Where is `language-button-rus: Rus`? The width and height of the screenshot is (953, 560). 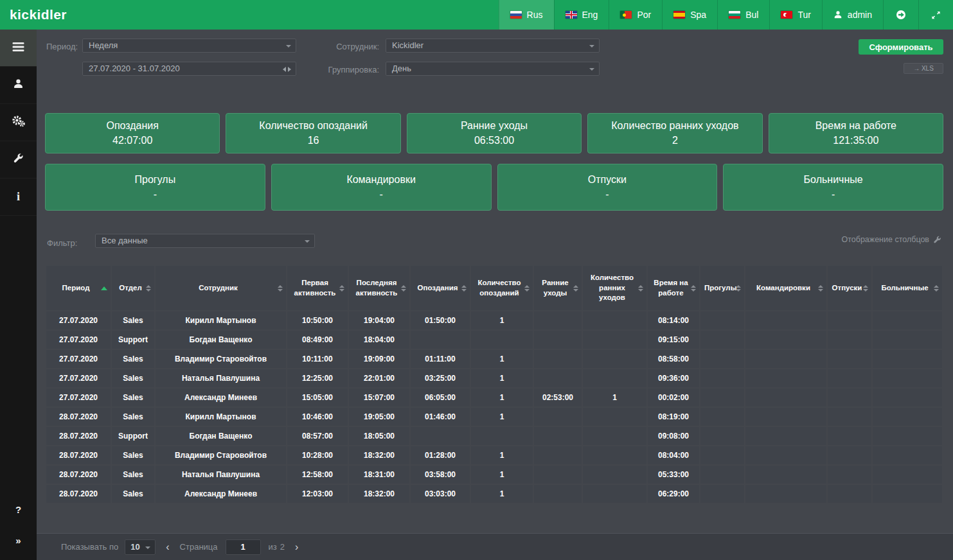 language-button-rus: Rus is located at coordinates (526, 15).